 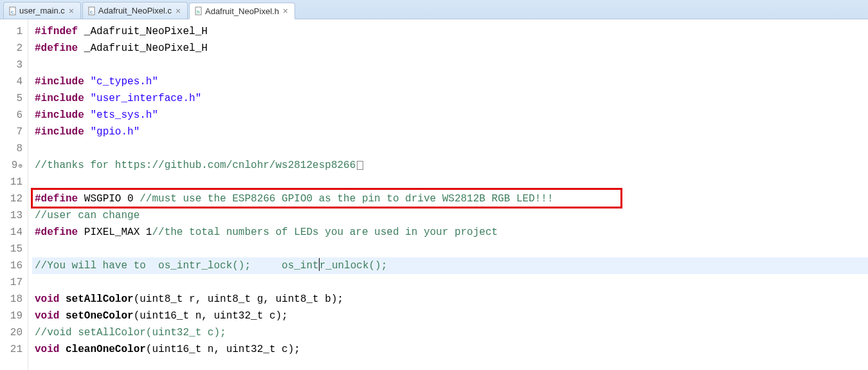 I want to click on code-line: //user can change, so click(x=450, y=216).